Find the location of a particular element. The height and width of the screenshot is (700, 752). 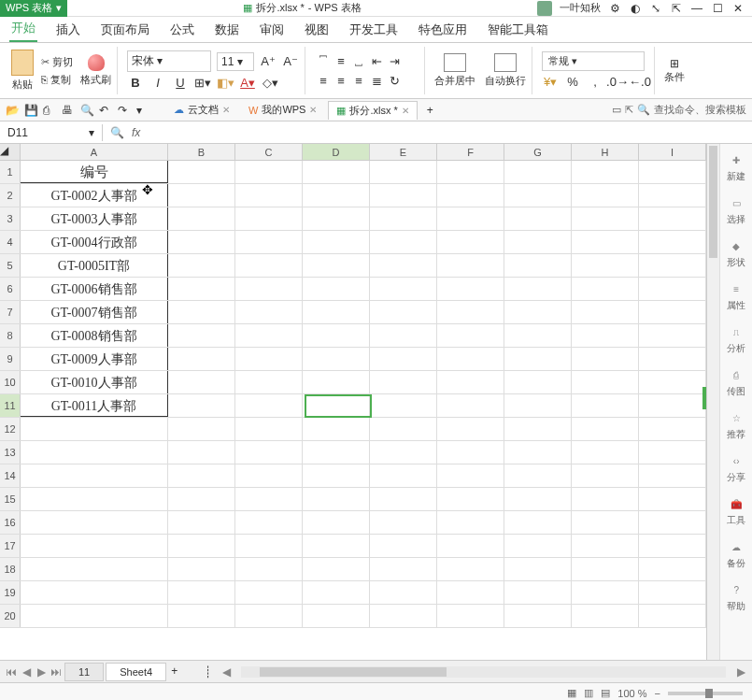

menu-home: 开始 is located at coordinates (23, 29).